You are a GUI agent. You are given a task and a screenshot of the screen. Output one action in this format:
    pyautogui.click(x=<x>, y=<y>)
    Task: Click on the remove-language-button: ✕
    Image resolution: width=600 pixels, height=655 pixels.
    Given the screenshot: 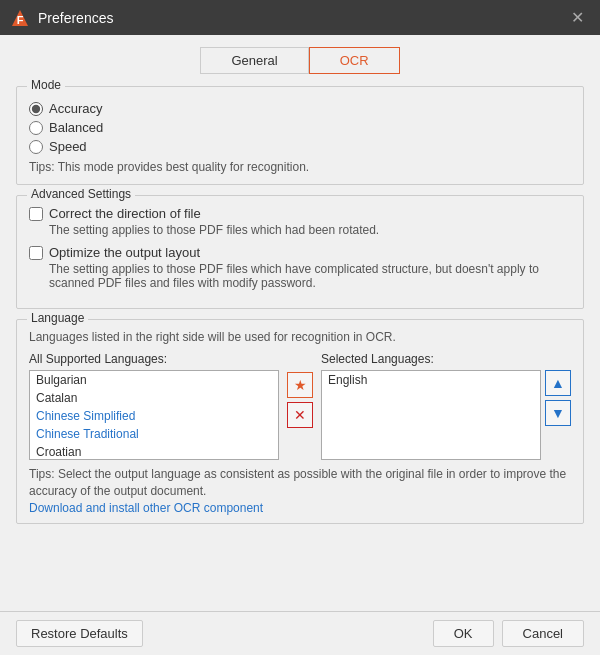 What is the action you would take?
    pyautogui.click(x=300, y=415)
    